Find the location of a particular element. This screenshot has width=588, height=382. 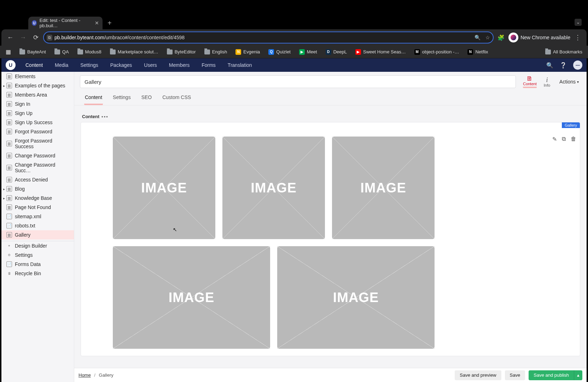

top-menu-settings: Settings is located at coordinates (89, 65).